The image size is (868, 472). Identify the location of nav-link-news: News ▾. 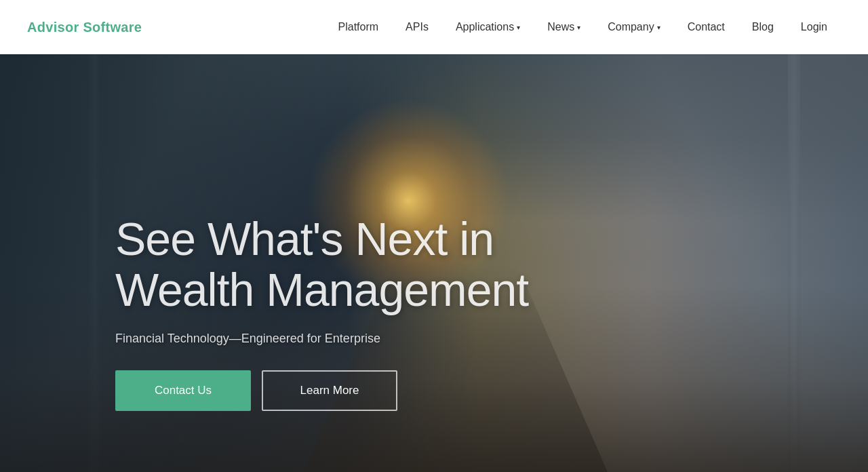
(564, 27).